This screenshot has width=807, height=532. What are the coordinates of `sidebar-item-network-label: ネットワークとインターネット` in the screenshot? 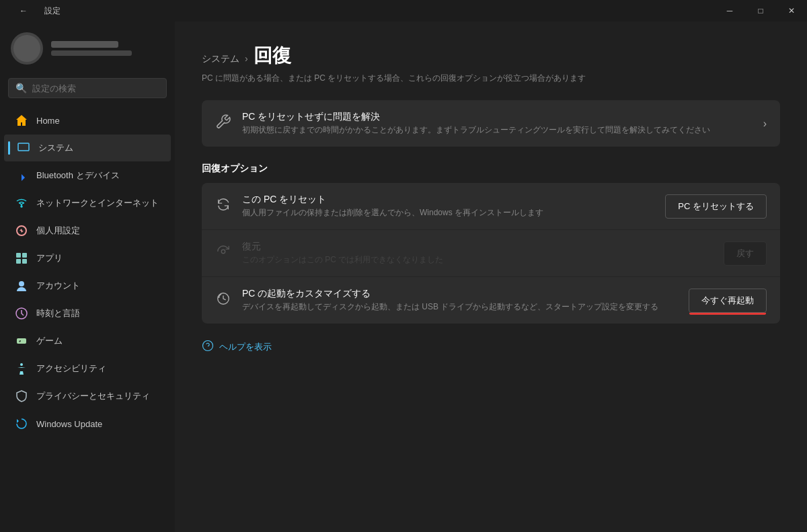 It's located at (98, 203).